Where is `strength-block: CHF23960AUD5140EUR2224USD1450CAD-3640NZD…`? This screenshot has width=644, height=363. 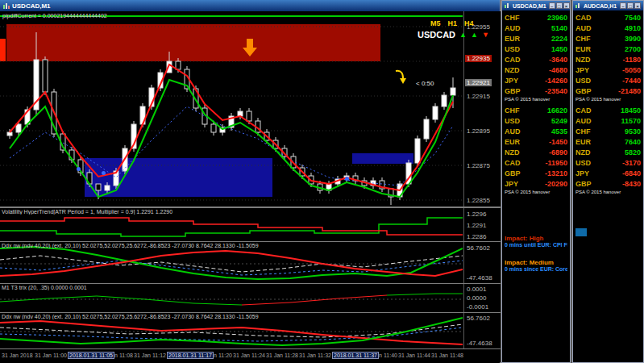
strength-block: CHF23960AUD5140EUR2224USD1450CAD-3640NZD… is located at coordinates (536, 53).